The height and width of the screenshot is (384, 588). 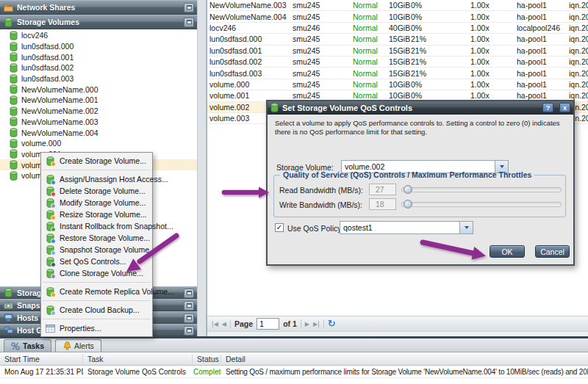 I want to click on volume-row-NewVolumeName.004: NewVolumeName.004smu245Normal10GiB0%1.00…, so click(x=398, y=16).